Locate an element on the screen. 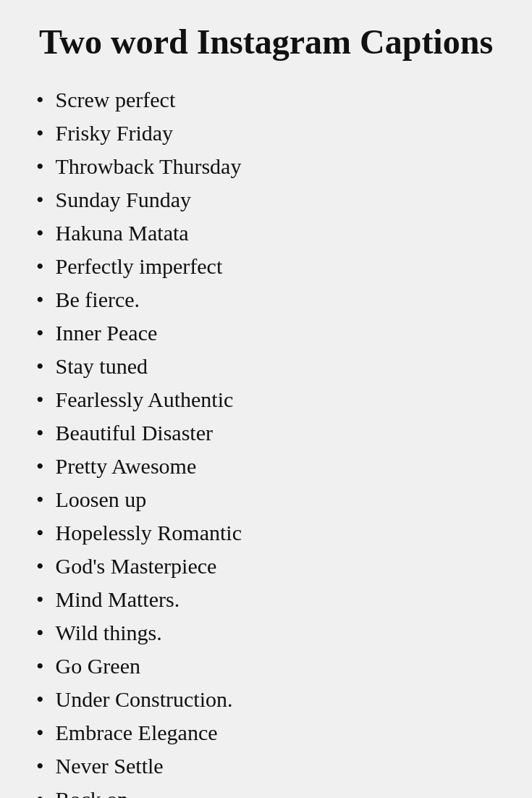  list-item: Frisky Friday is located at coordinates (266, 133).